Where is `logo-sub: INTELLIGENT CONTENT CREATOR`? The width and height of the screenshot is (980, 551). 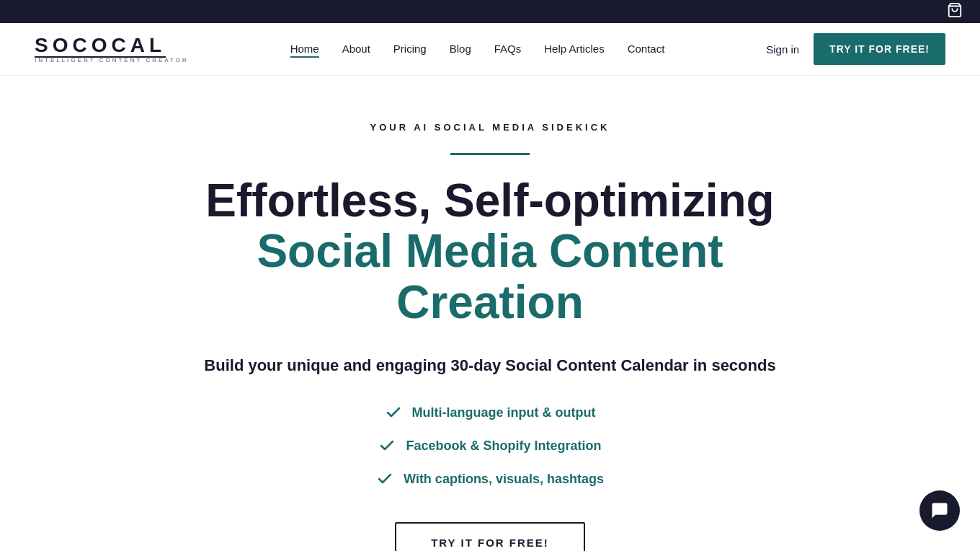
logo-sub: INTELLIGENT CONTENT CREATOR is located at coordinates (112, 61).